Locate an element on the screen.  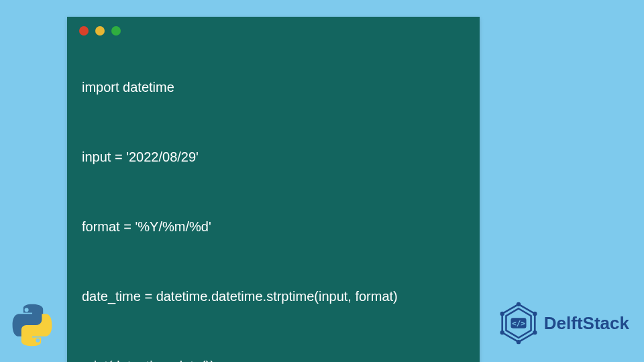
brand: </> DelftStack is located at coordinates (564, 323).